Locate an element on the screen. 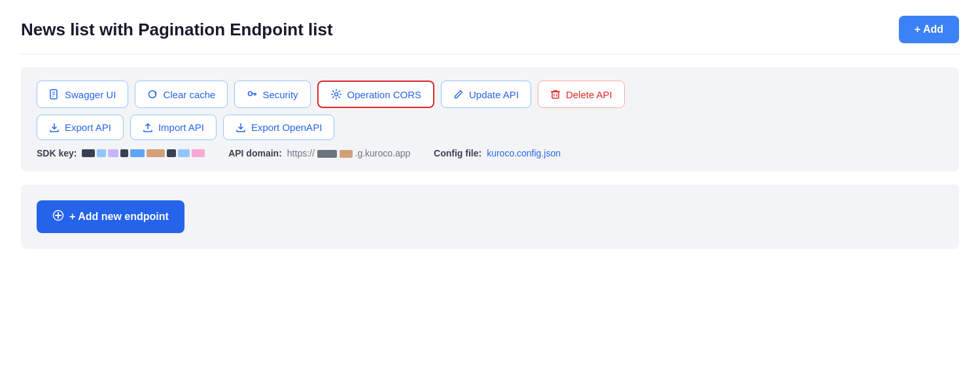 This screenshot has height=366, width=980. page-header: News list with Pagination Endpoint list … is located at coordinates (490, 35).